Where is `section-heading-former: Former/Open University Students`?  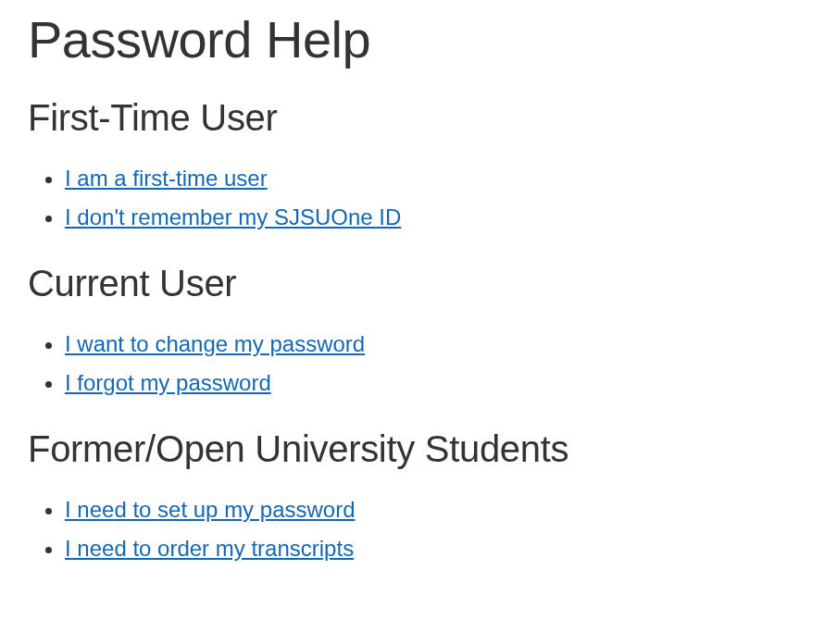
section-heading-former: Former/Open University Students is located at coordinates (412, 450).